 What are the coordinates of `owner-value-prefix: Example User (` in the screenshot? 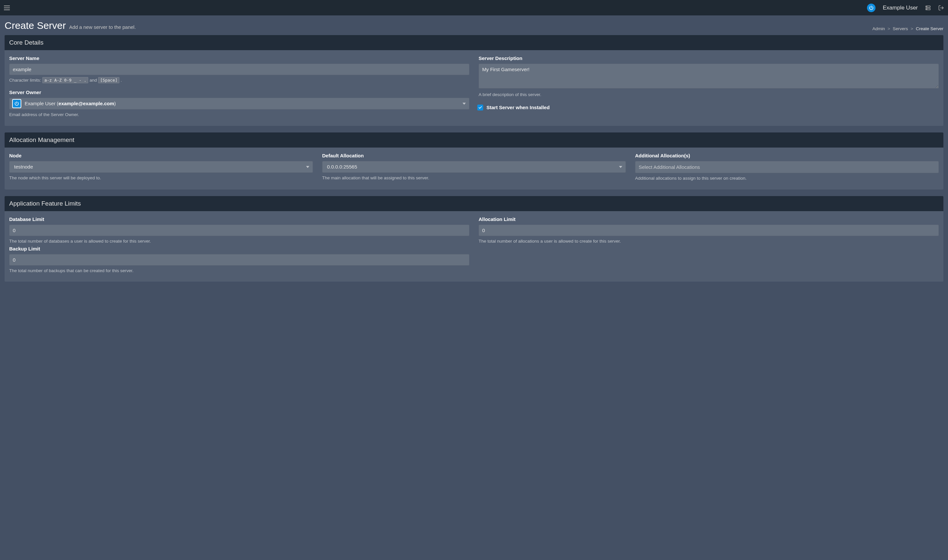 It's located at (42, 103).